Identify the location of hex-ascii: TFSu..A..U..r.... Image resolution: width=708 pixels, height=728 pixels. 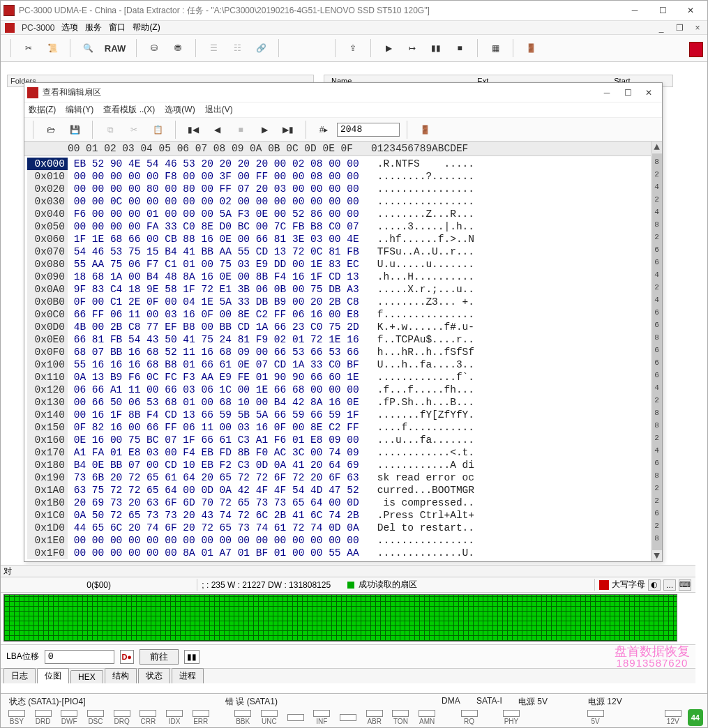
(425, 252).